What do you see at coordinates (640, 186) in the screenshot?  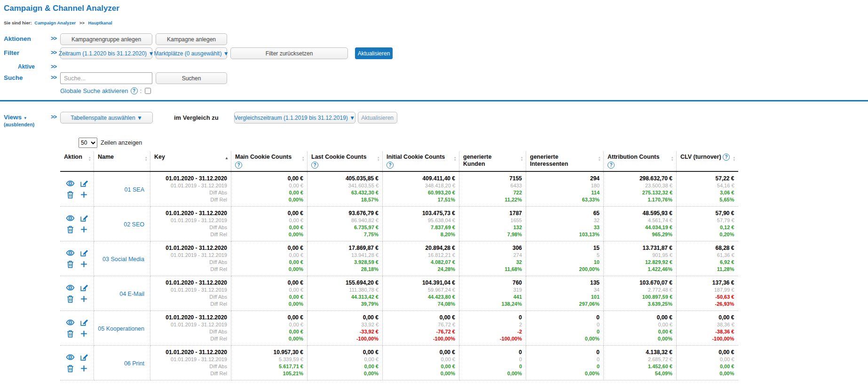 I see `value-comparison: 23.500,38 €` at bounding box center [640, 186].